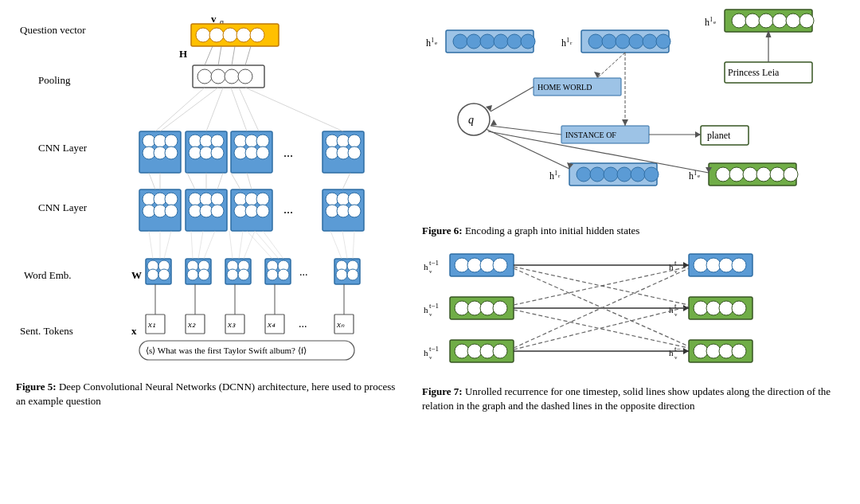 The height and width of the screenshot is (504, 860). Describe the element at coordinates (37, 387) in the screenshot. I see `figure5-caption-label: Figure 5:` at that location.